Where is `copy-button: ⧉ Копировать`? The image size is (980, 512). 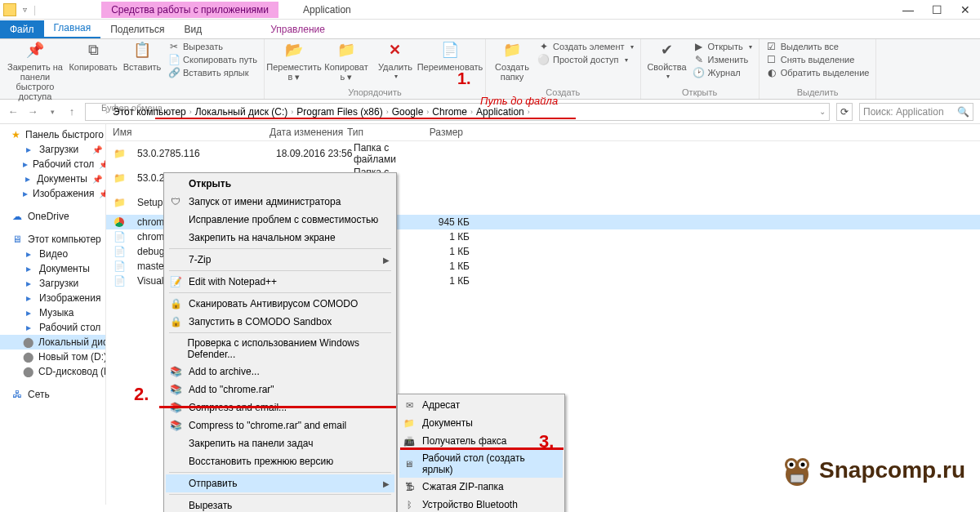 copy-button: ⧉ Копировать is located at coordinates (93, 71).